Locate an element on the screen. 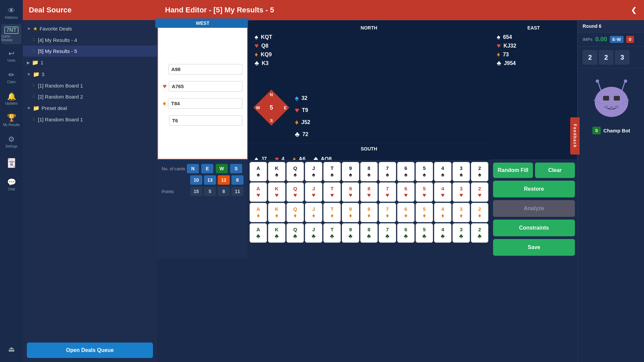  card-6-spade: 6♠ is located at coordinates (406, 172).